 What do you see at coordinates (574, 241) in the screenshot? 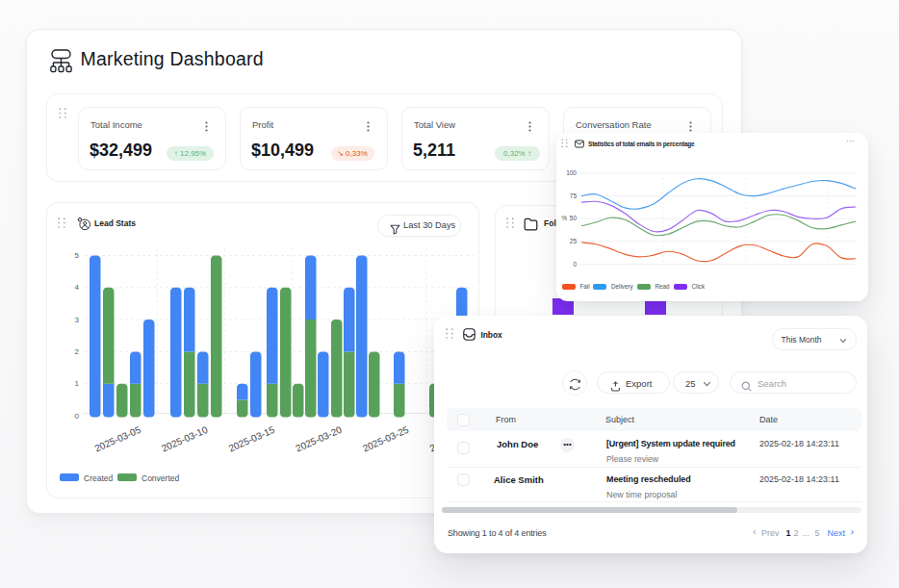
I see `svg-text: 25` at bounding box center [574, 241].